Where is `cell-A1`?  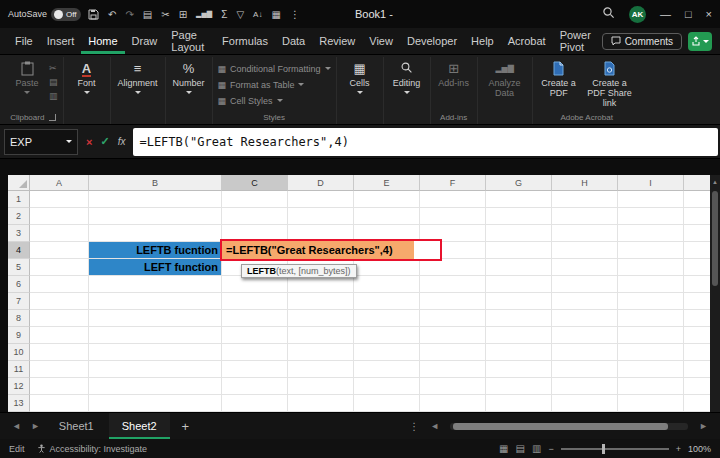
cell-A1 is located at coordinates (60, 200).